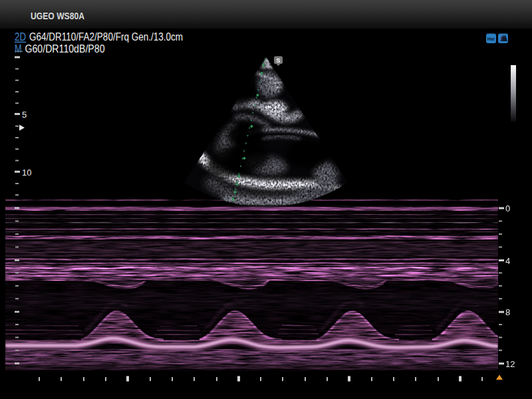 This screenshot has height=399, width=532. What do you see at coordinates (491, 39) in the screenshot?
I see `svg-text: Har` at bounding box center [491, 39].